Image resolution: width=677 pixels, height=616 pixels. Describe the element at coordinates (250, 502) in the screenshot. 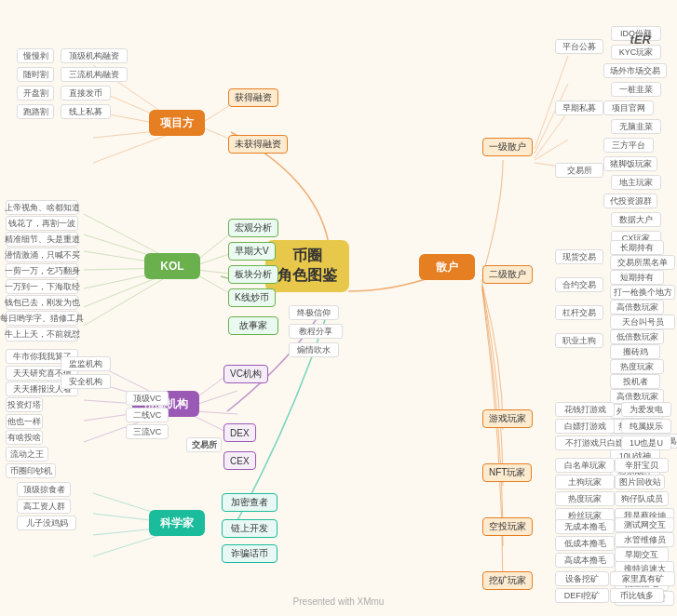

I see `jiami-zhuanjia: 加密查者` at that location.